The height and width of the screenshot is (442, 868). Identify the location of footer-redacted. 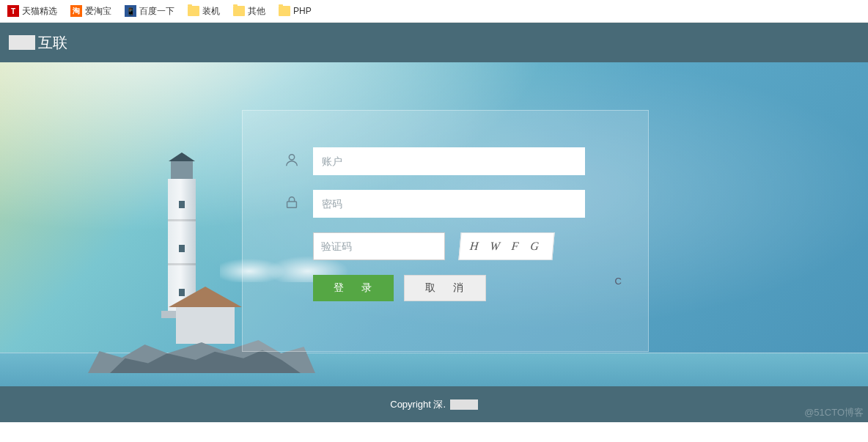
(464, 405).